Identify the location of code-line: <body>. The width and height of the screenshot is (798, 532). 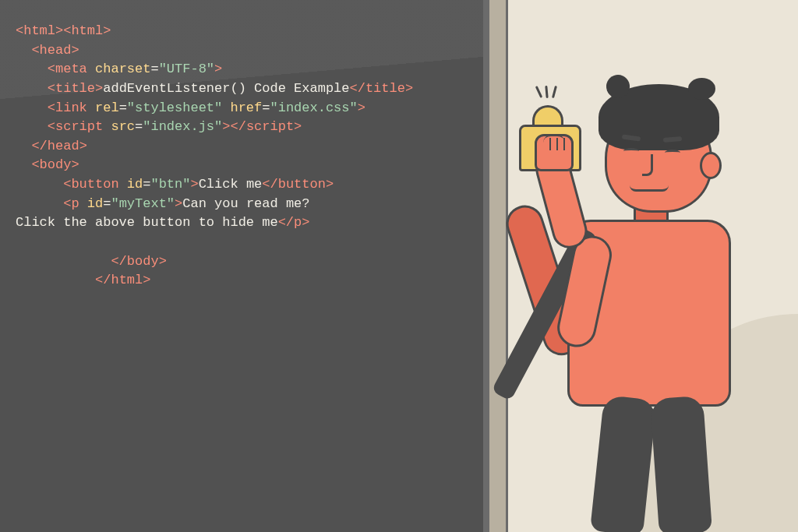
(242, 165).